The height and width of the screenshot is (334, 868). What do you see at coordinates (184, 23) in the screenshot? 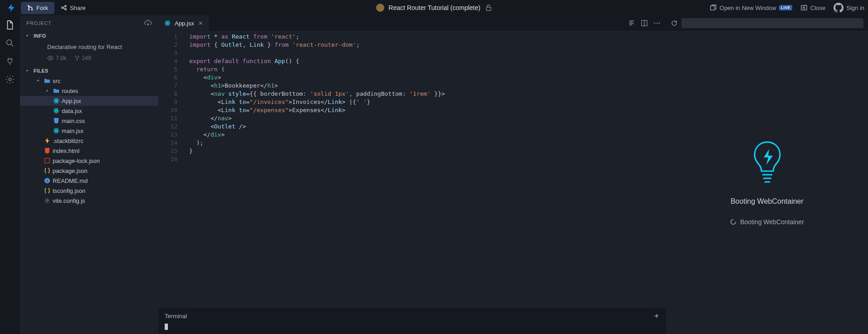
I see `tab-app-jsx: App.jsx` at bounding box center [184, 23].